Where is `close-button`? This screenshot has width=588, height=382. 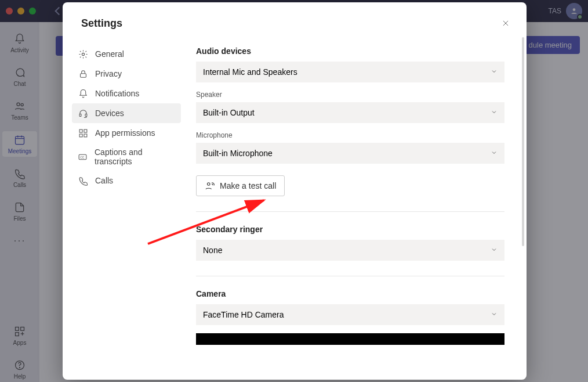 close-button is located at coordinates (506, 23).